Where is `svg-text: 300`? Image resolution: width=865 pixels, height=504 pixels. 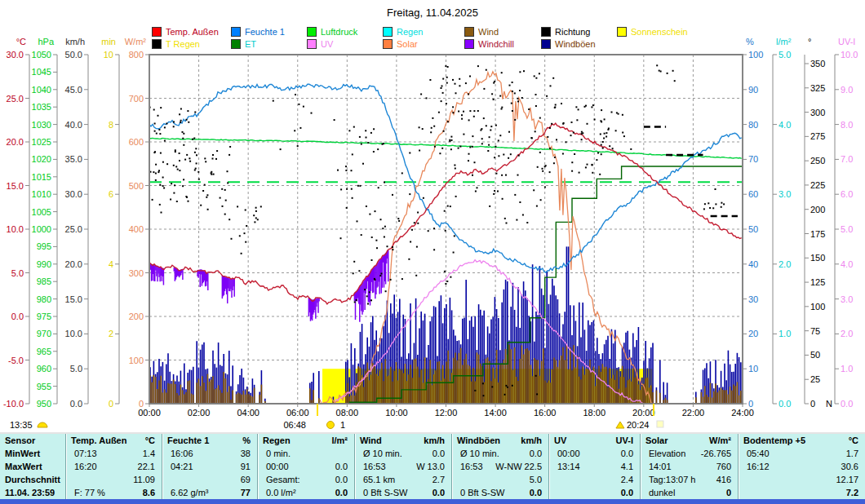 svg-text: 300 is located at coordinates (818, 113).